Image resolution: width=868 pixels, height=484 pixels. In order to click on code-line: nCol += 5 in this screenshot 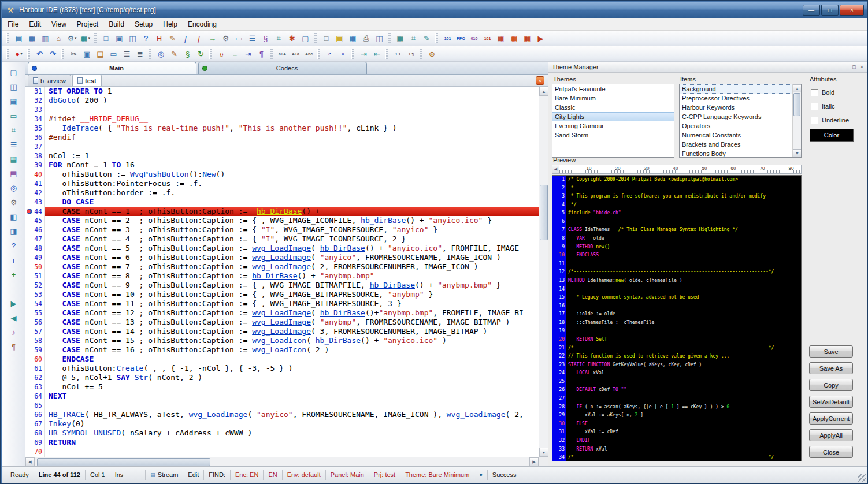, I will do `click(292, 387)`.